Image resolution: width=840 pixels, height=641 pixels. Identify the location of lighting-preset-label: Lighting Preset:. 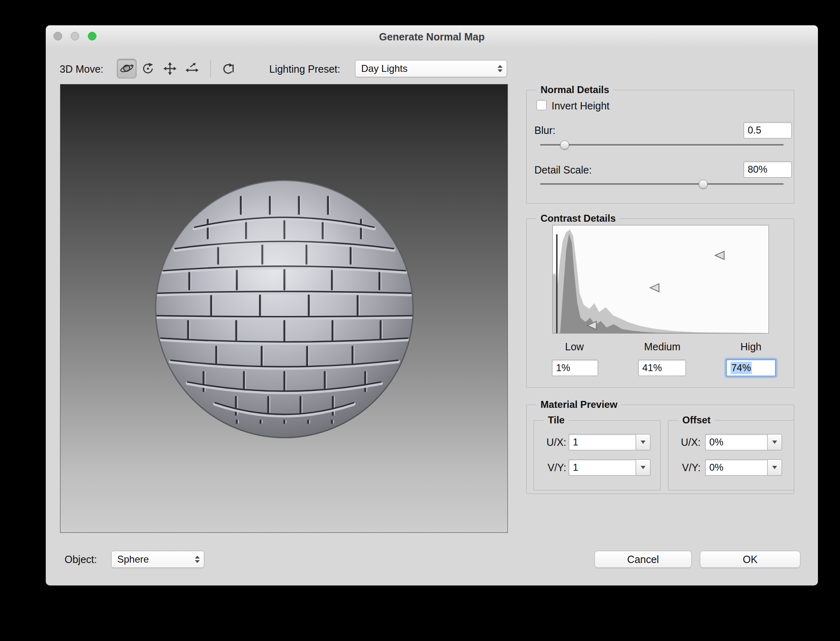
(305, 69).